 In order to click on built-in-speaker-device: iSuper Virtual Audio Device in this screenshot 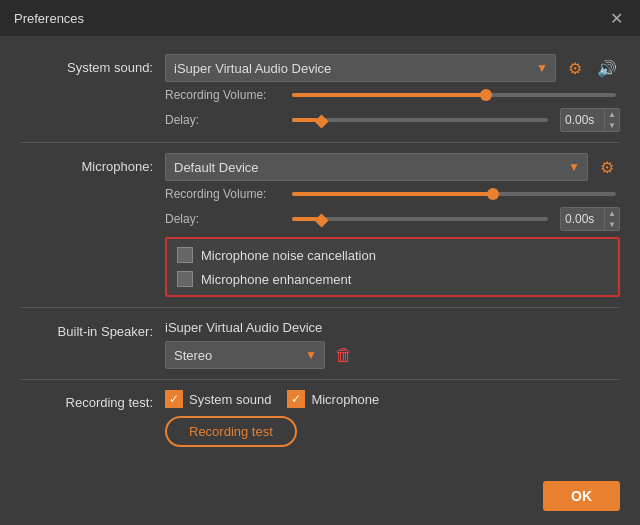, I will do `click(392, 326)`.